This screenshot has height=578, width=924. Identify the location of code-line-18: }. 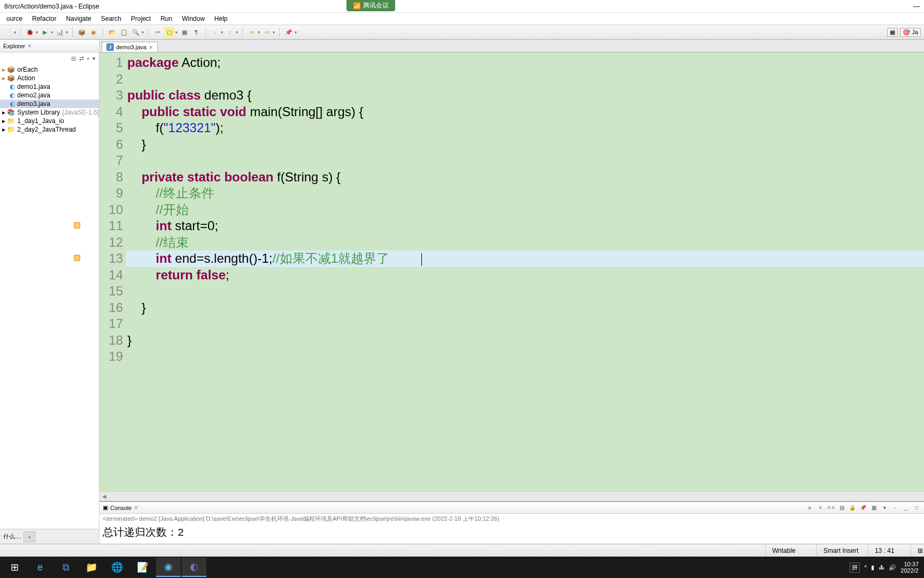
(525, 340).